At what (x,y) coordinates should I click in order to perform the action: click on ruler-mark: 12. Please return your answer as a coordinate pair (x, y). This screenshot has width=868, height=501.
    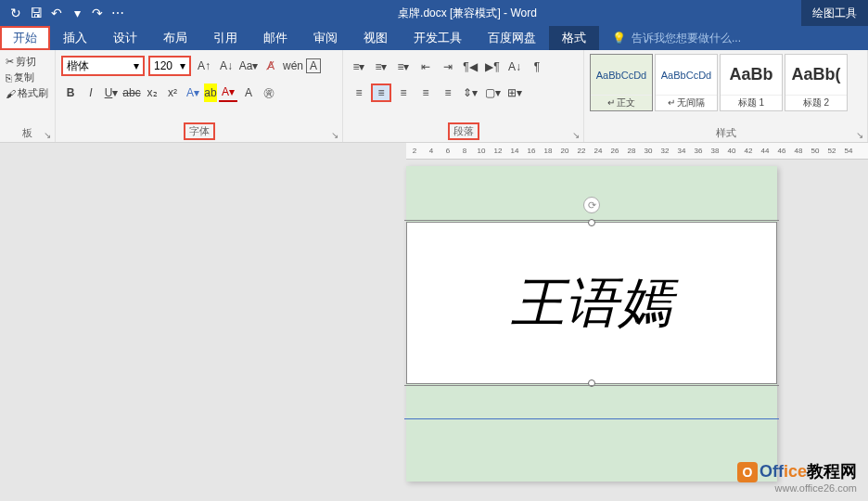
    Looking at the image, I should click on (498, 150).